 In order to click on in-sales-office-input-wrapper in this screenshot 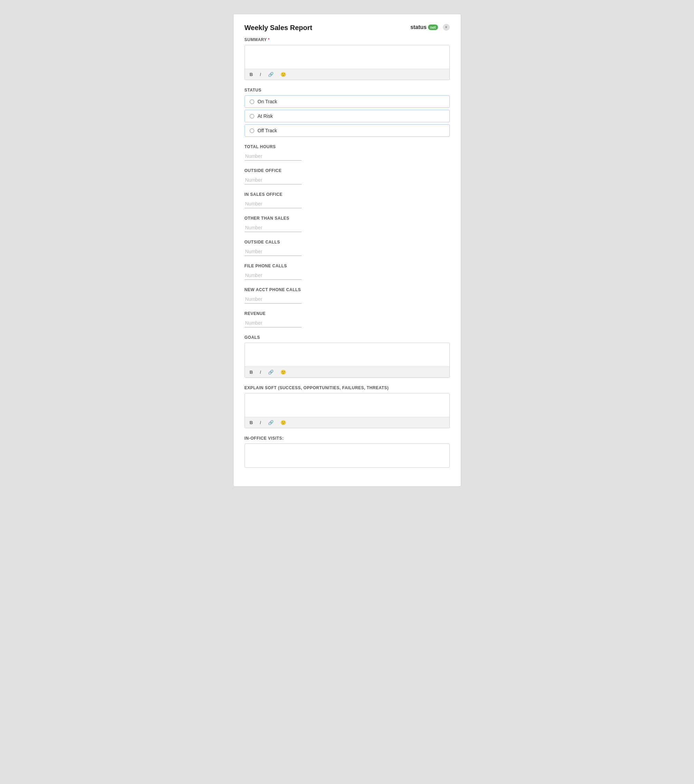, I will do `click(273, 204)`.